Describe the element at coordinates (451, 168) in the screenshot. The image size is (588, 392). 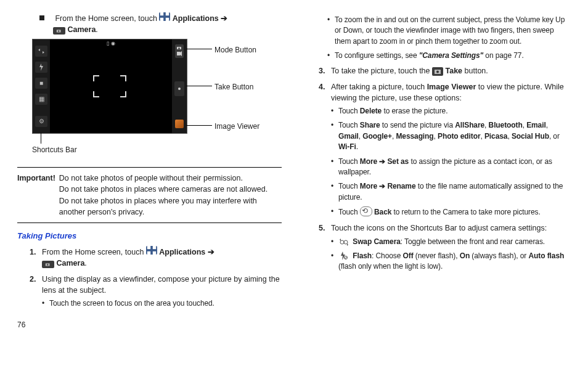
I see `bullet-setas: Touch More ➔ Set as to assign the pictur…` at that location.